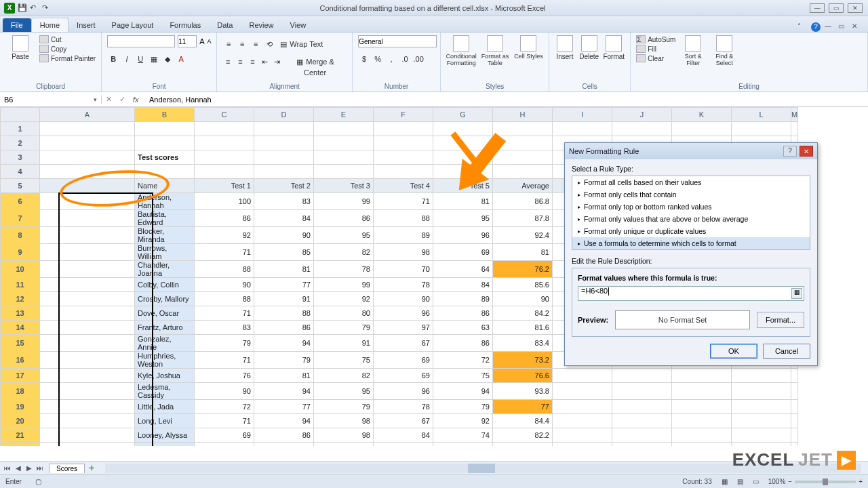 Image resolution: width=868 pixels, height=488 pixels. What do you see at coordinates (68, 39) in the screenshot?
I see `cut-button: Cut` at bounding box center [68, 39].